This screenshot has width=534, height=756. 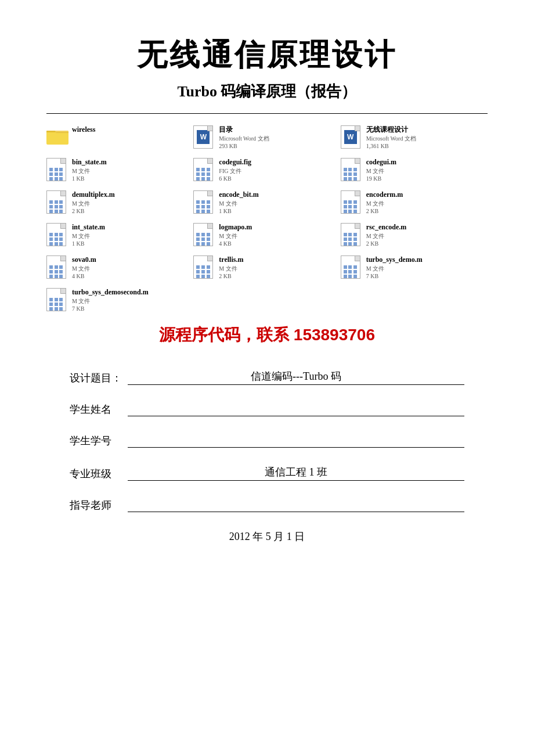 I want to click on file-item-encodebit: encode_bit.m M 文件 1 KB, so click(x=267, y=203).